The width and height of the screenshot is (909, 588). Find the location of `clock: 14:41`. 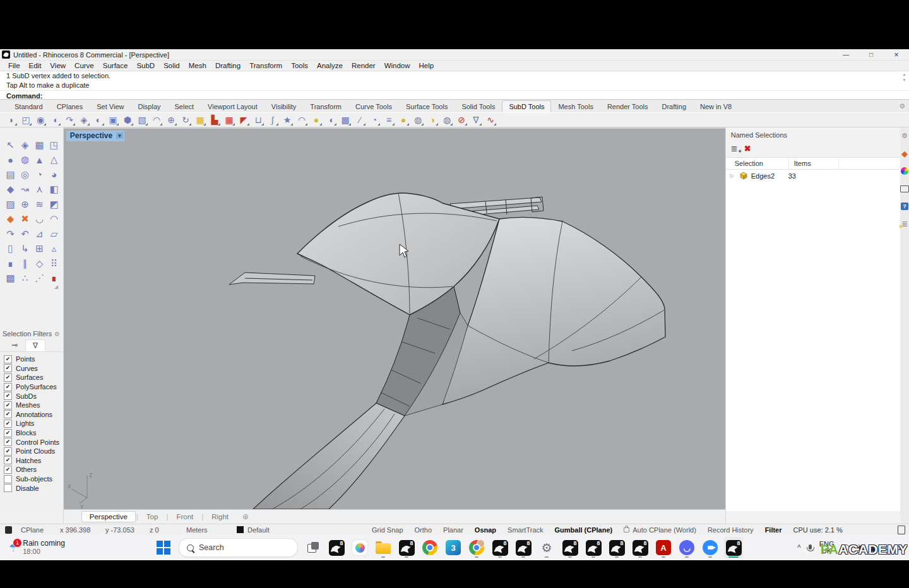

clock: 14:41 is located at coordinates (893, 548).